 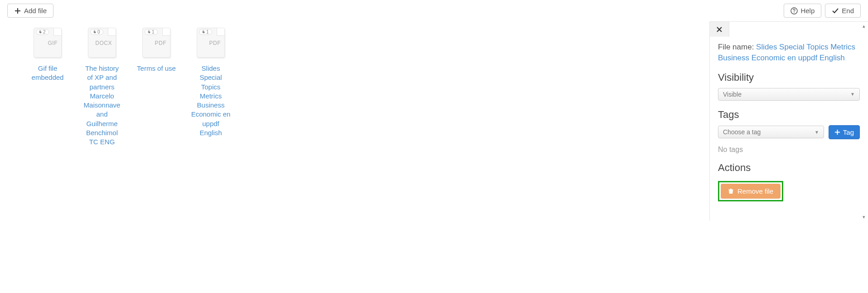 I want to click on trash-icon, so click(x=731, y=191).